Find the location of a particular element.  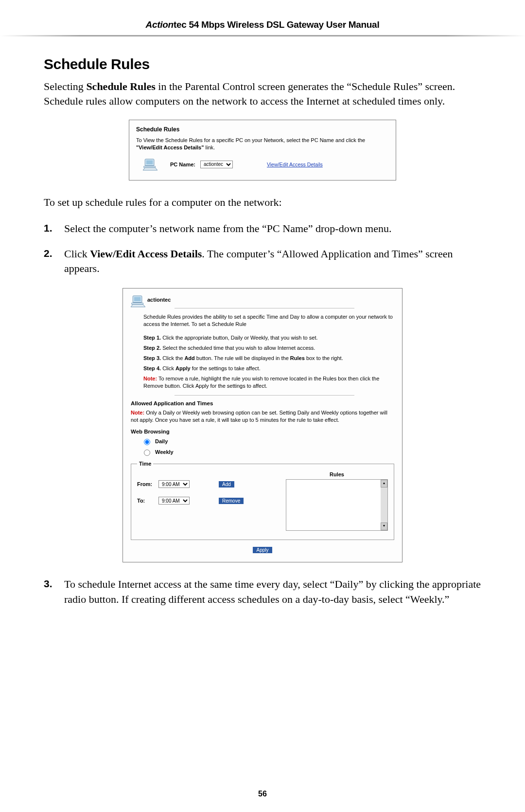

sbox2-note2: Note: Only a Daily or Weekly web browsin… is located at coordinates (262, 416).